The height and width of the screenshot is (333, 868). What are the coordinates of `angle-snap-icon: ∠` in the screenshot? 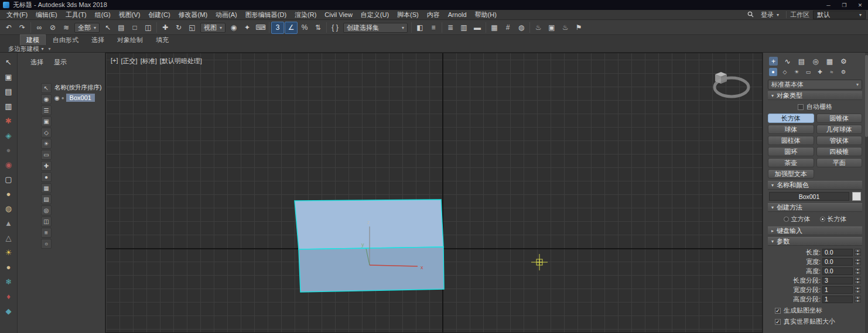 It's located at (291, 28).